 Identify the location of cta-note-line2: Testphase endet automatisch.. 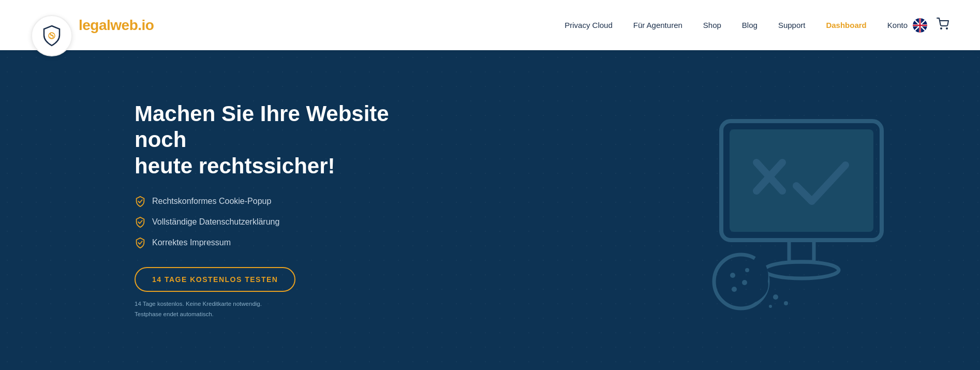
(174, 314).